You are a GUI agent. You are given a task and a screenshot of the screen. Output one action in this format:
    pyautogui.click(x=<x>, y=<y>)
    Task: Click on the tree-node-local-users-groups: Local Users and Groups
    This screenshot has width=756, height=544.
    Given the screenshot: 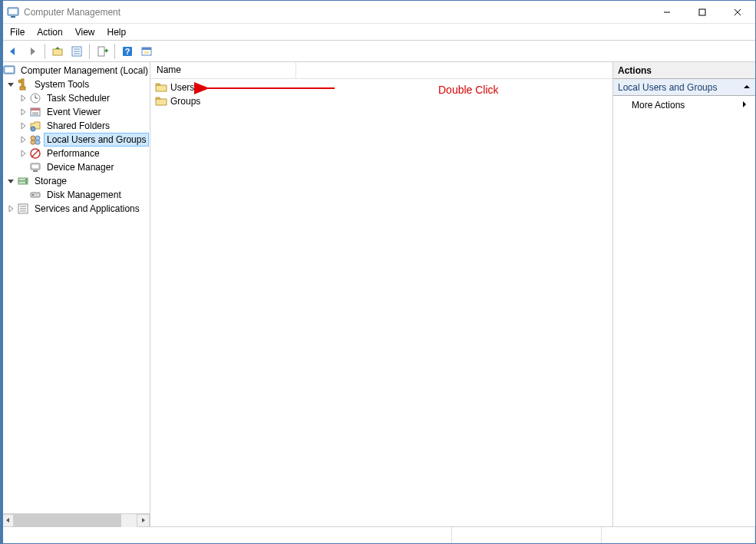 What is the action you would take?
    pyautogui.click(x=76, y=140)
    